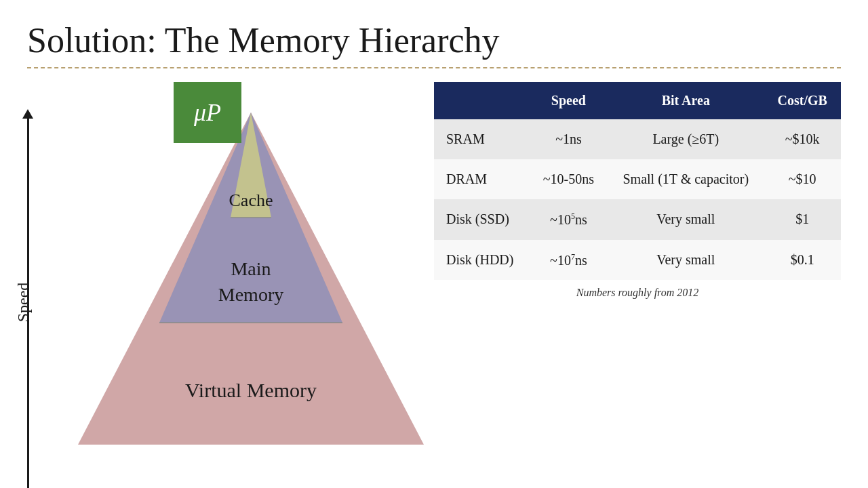  What do you see at coordinates (637, 179) in the screenshot?
I see `table-row: DRAM ~10-50ns Small (1T & capacitor) ~$1…` at bounding box center [637, 179].